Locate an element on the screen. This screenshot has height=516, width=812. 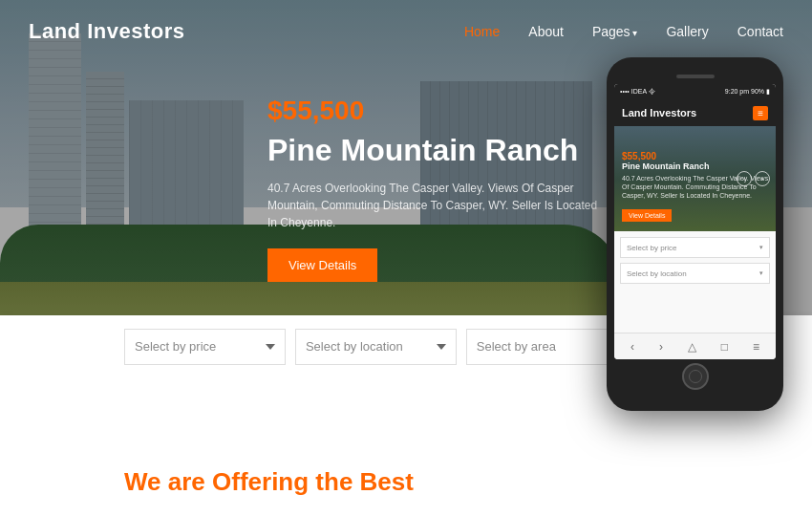
phone-location-select: Select by location ▾ is located at coordinates (695, 273).